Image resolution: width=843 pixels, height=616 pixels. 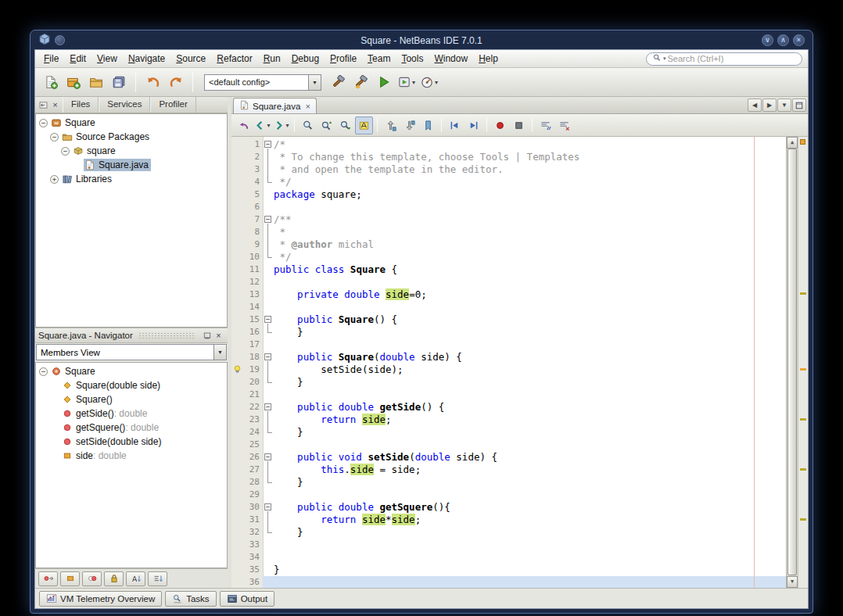 I want to click on combo-arrow-icon: ▼, so click(x=220, y=352).